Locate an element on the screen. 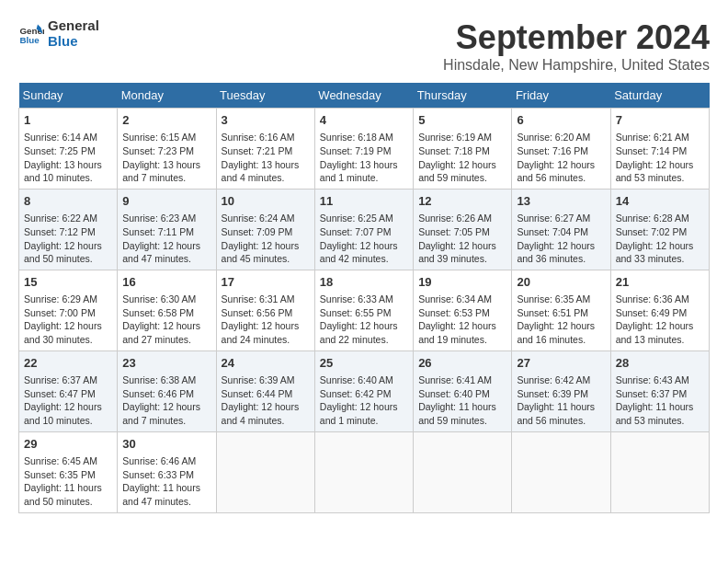  day-number: 17 is located at coordinates (266, 282).